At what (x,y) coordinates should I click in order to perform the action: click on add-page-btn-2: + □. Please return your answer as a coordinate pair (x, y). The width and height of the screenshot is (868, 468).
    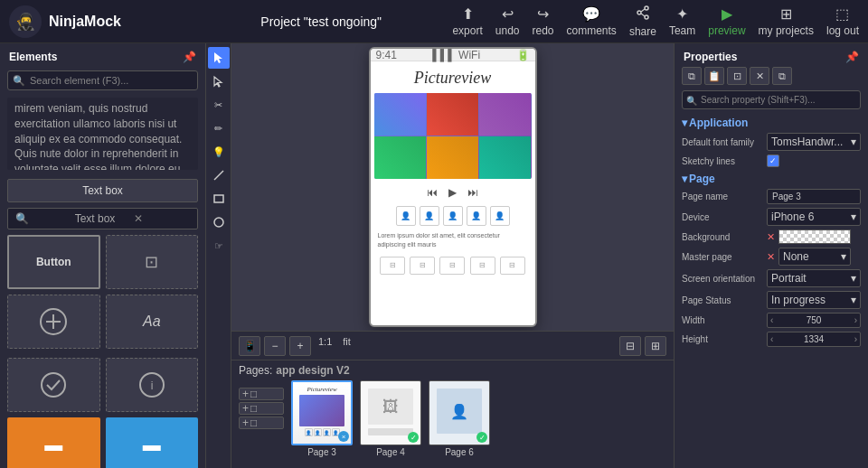
    Looking at the image, I should click on (261, 408).